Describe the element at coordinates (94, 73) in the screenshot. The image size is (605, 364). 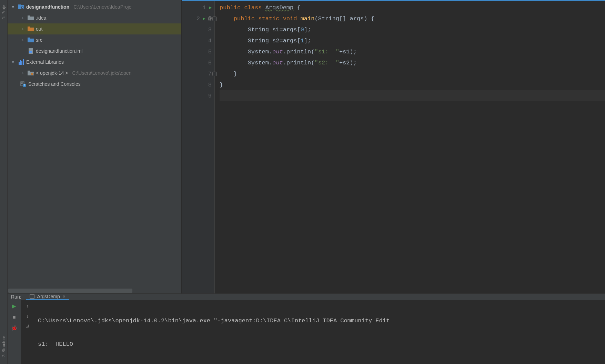
I see `tree-jdk: › < openjdk-14 > C:\Users\Lenovo\.jdks\o…` at that location.